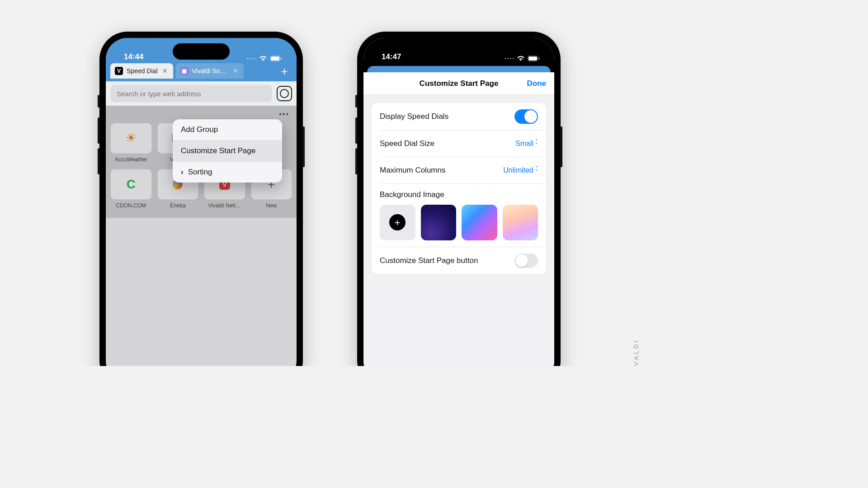  What do you see at coordinates (134, 57) in the screenshot?
I see `status-time: 14:44` at bounding box center [134, 57].